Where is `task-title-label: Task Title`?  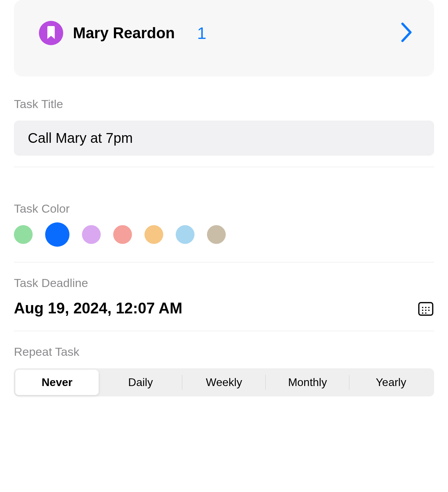 task-title-label: Task Title is located at coordinates (224, 104).